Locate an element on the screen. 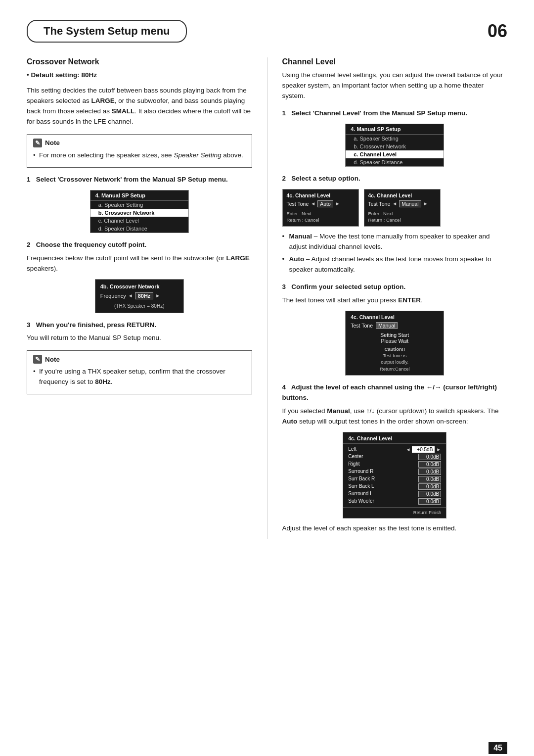 The height and width of the screenshot is (756, 534). clt-name-left: Left is located at coordinates (352, 449).